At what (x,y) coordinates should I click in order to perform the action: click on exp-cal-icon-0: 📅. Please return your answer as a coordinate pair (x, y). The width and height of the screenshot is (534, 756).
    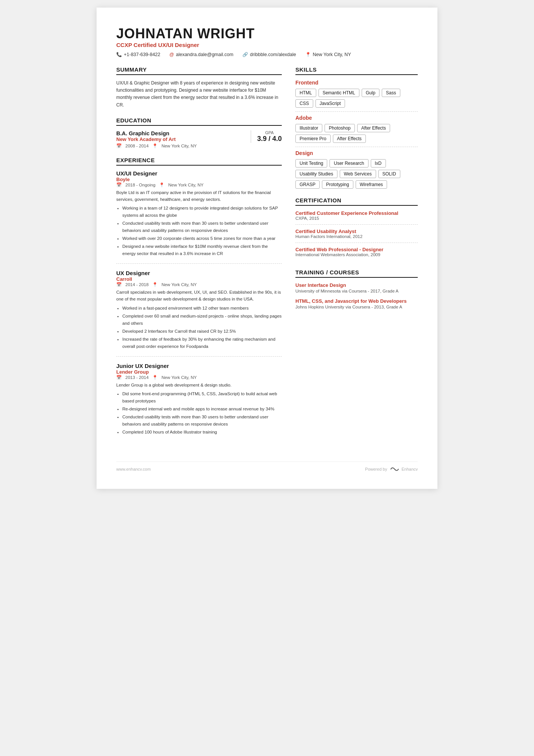
    Looking at the image, I should click on (119, 185).